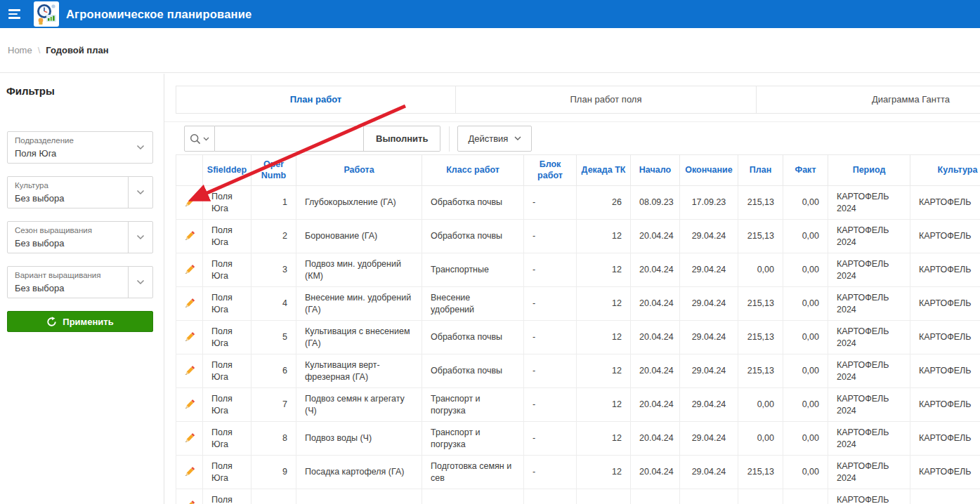 The width and height of the screenshot is (980, 504). I want to click on cell-rabota: Подвоз семян к агрегату (Ч), so click(360, 405).